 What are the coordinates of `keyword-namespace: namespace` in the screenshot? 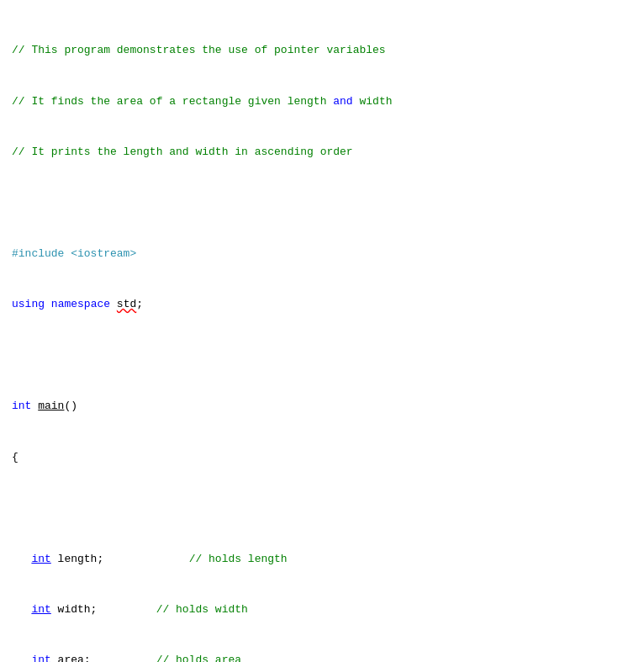 It's located at (81, 305).